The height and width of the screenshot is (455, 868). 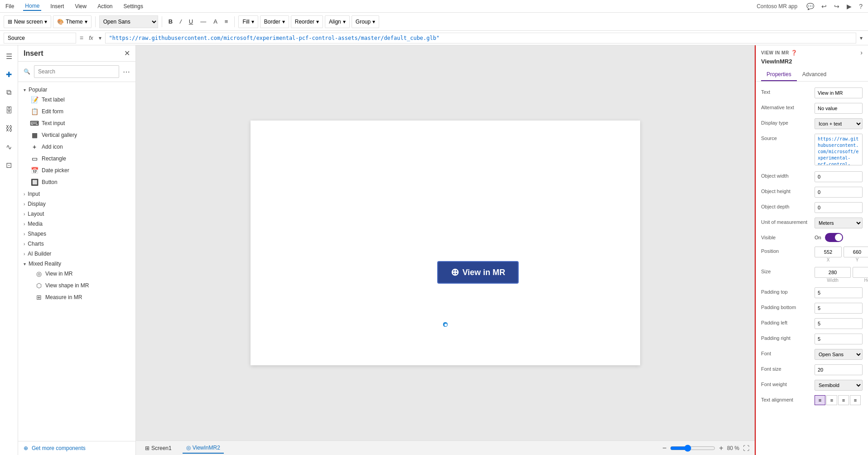 What do you see at coordinates (839, 293) in the screenshot?
I see `prop-padding-top-input` at bounding box center [839, 293].